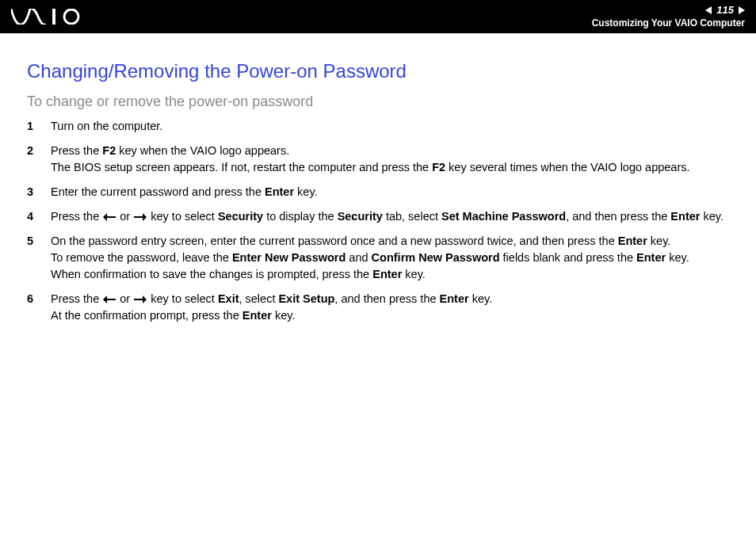  Describe the element at coordinates (378, 71) in the screenshot. I see `page-title: Changing/Removing the Power-on Password` at that location.